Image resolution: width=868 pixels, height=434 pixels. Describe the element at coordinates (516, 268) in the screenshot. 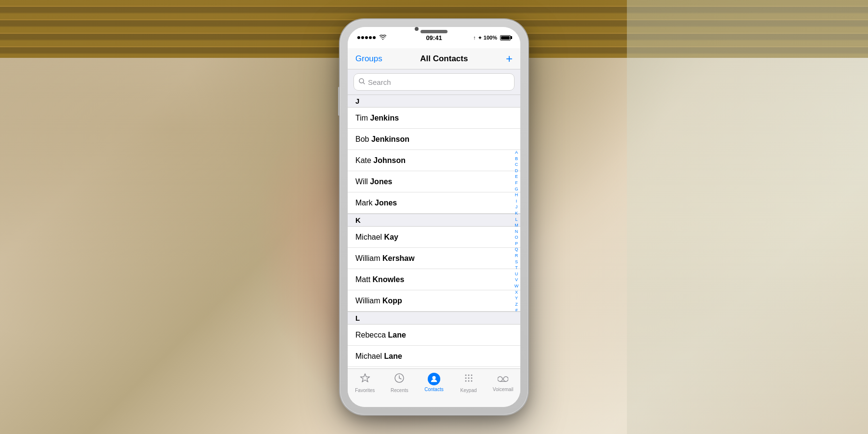

I see `alpha-t: T` at that location.